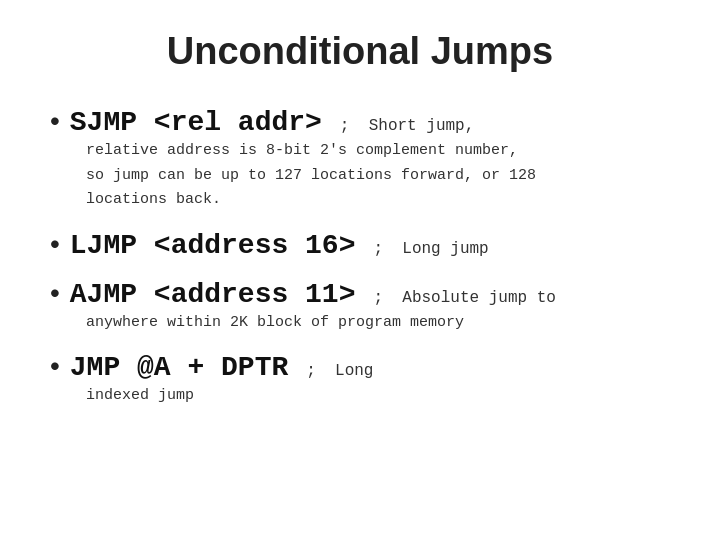 Image resolution: width=720 pixels, height=540 pixels. I want to click on sjmp-sub-1: relative address is 8-bit 2's complement…, so click(378, 152).